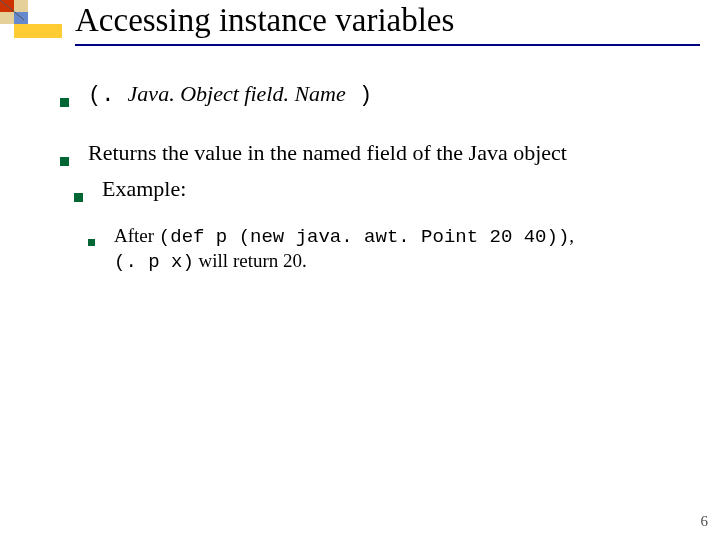 This screenshot has height=540, width=720. What do you see at coordinates (384, 250) in the screenshot?
I see `bullet-item: After (def p (new java. awt. Point 20 40…` at bounding box center [384, 250].